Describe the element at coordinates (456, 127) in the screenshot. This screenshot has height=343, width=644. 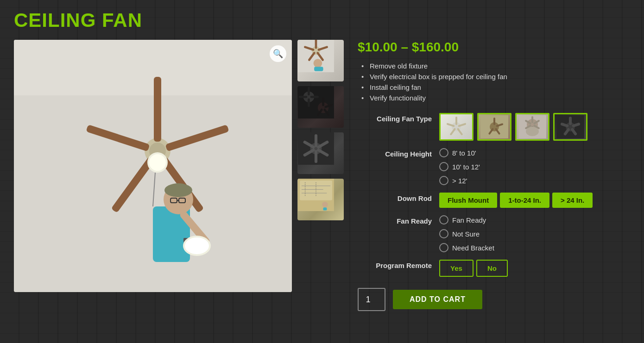
I see `fan-type-standard` at that location.